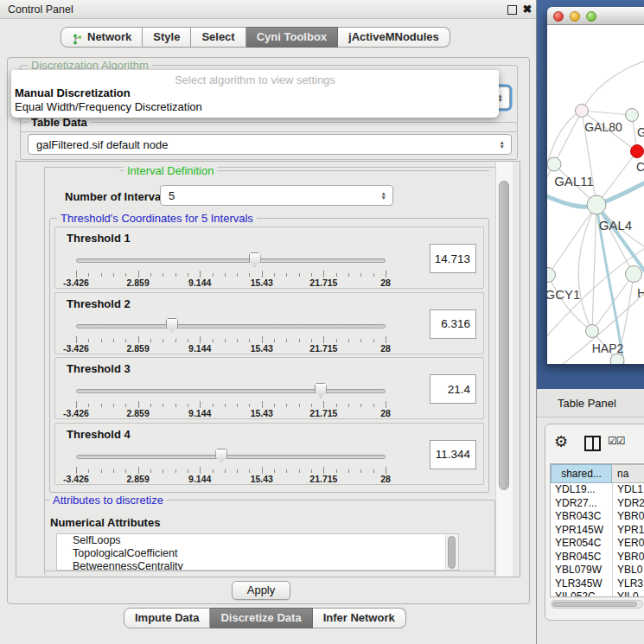  Describe the element at coordinates (453, 455) in the screenshot. I see `threshold-value-field: 11.344` at that location.